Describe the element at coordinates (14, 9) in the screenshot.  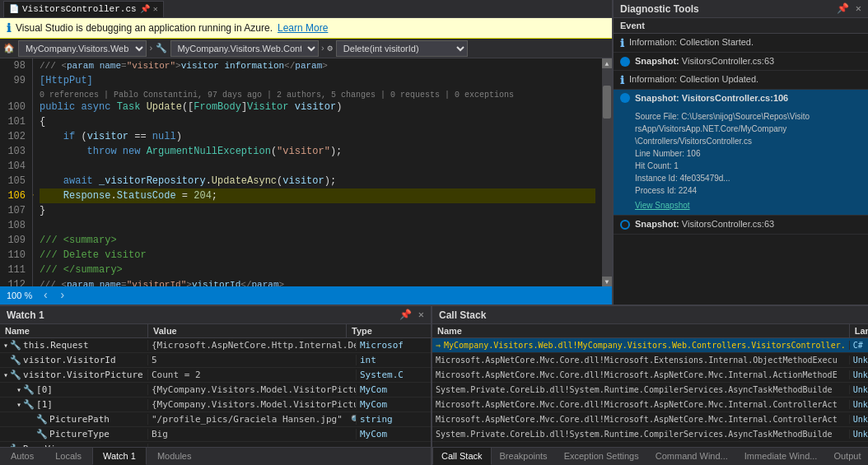
I see `file-icon: 📄` at that location.